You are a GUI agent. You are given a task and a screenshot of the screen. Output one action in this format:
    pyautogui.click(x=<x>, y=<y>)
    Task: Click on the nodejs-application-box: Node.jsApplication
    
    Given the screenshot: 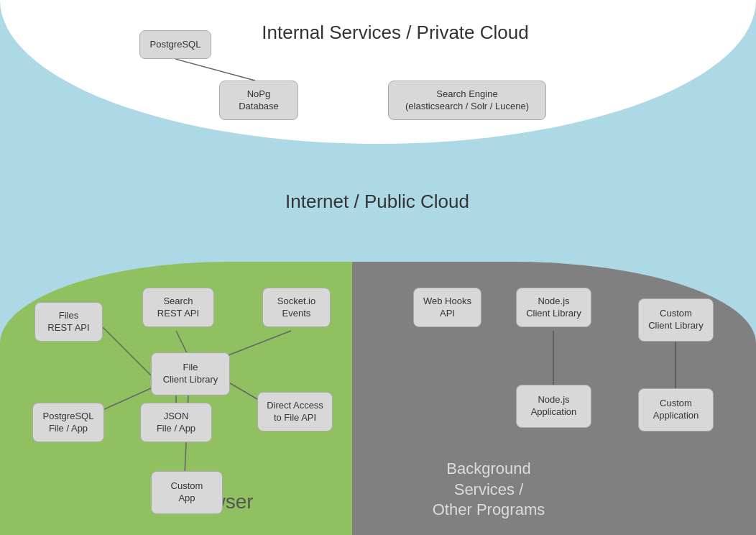 What is the action you would take?
    pyautogui.click(x=553, y=406)
    